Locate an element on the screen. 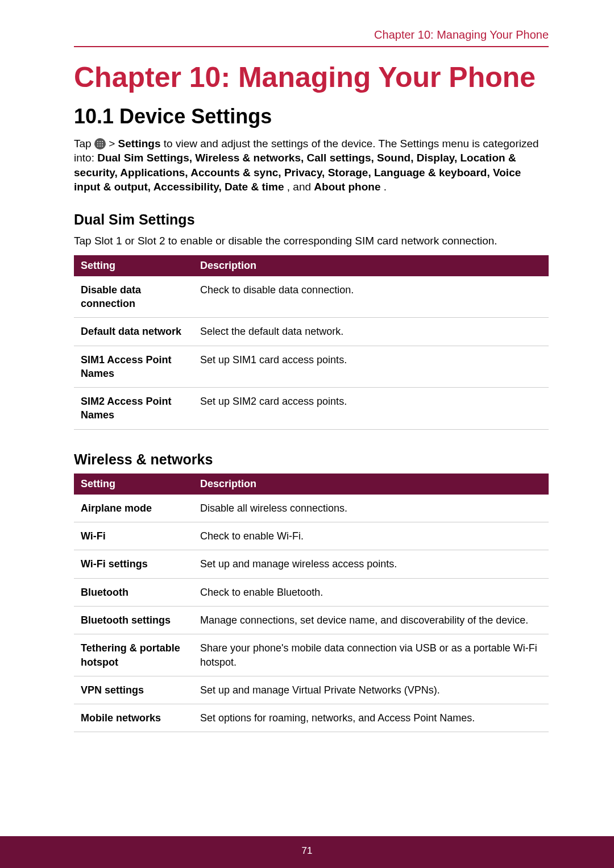 The width and height of the screenshot is (614, 868). dual-sim-heading: Dual Sim Settings is located at coordinates (312, 219).